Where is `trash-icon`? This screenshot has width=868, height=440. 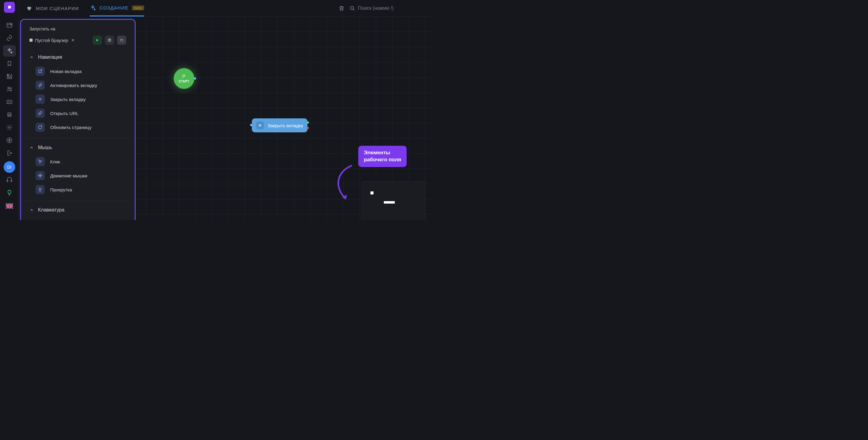
trash-icon is located at coordinates (342, 8).